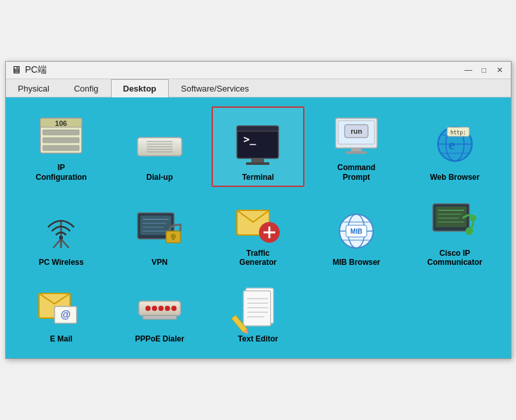  I want to click on title-bar: 🖥 PC端 — □ ✕, so click(258, 70).